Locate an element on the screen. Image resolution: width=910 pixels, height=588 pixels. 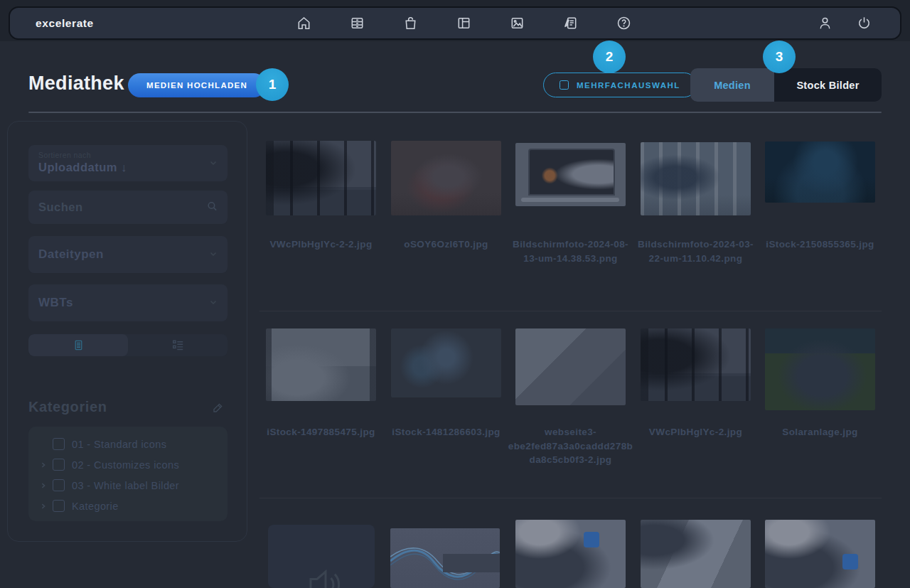
media-filename: webseite3-ebe2fed87a3a0caddd278bda8c5cb0… is located at coordinates (571, 447).